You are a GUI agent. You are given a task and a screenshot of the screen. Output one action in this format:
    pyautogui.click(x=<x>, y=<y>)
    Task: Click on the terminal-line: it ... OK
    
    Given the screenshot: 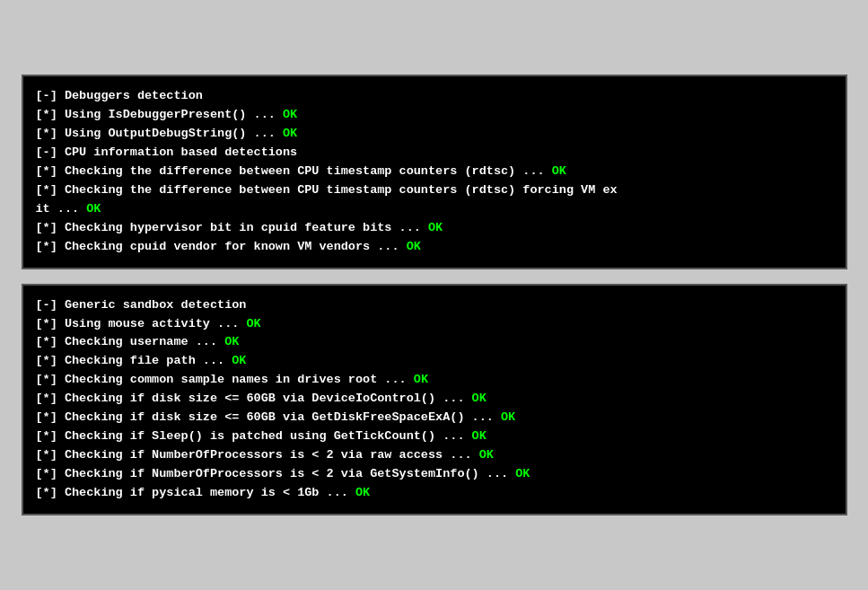 What is the action you would take?
    pyautogui.click(x=434, y=210)
    